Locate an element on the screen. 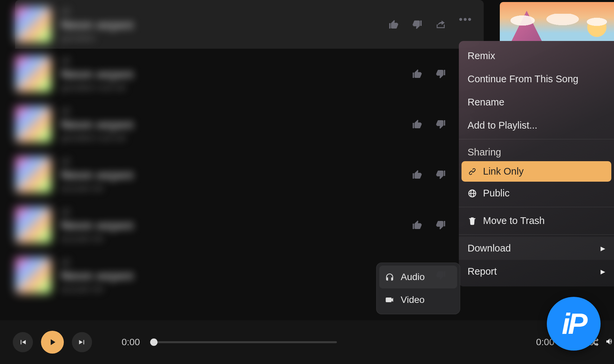 The image size is (614, 364). player-bar: 0:00 0:00 ∞ is located at coordinates (307, 342).